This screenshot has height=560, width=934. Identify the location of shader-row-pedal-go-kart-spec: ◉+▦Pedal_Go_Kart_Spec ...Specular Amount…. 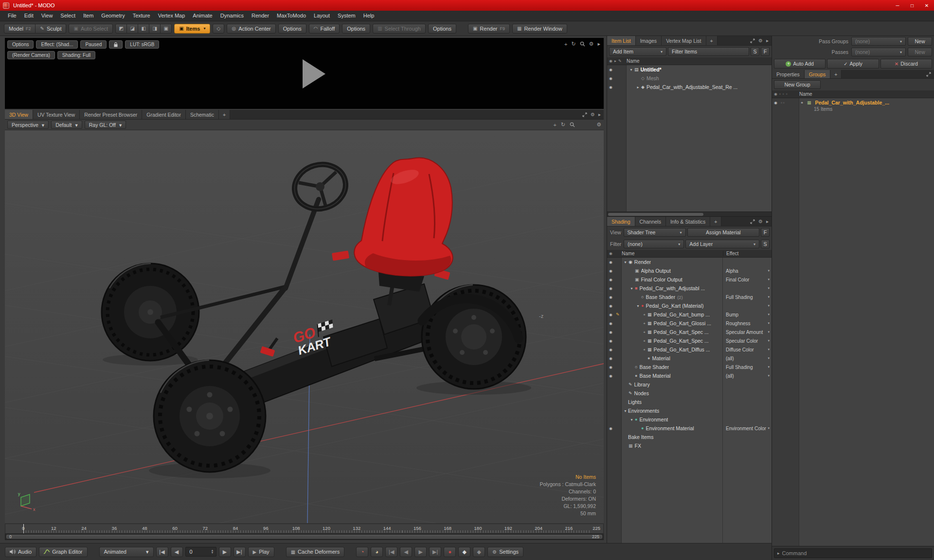
(689, 332).